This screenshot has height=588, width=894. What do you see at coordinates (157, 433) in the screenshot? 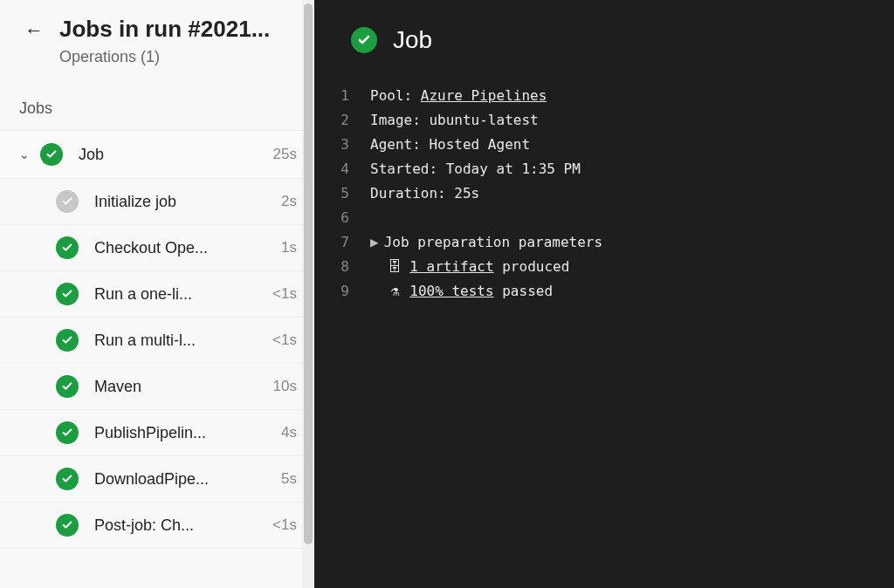
I see `step-row: PublishPipelin...4s` at bounding box center [157, 433].